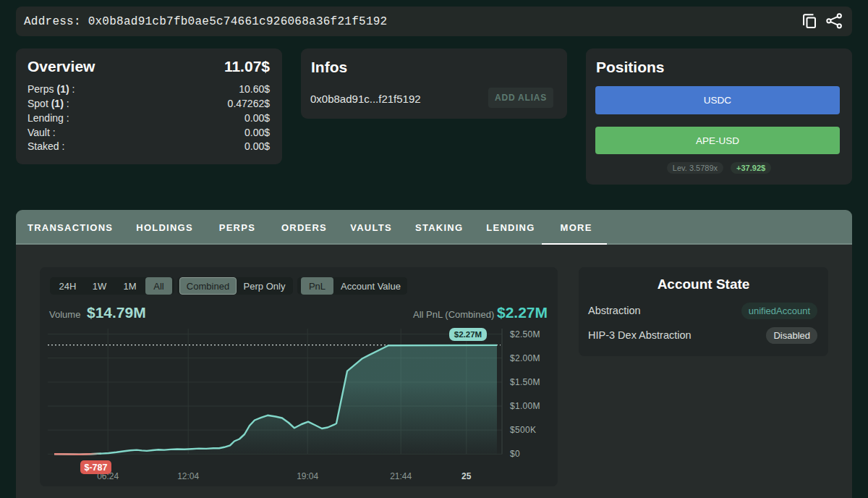 Image resolution: width=868 pixels, height=498 pixels. I want to click on svg-text: 21:44, so click(401, 476).